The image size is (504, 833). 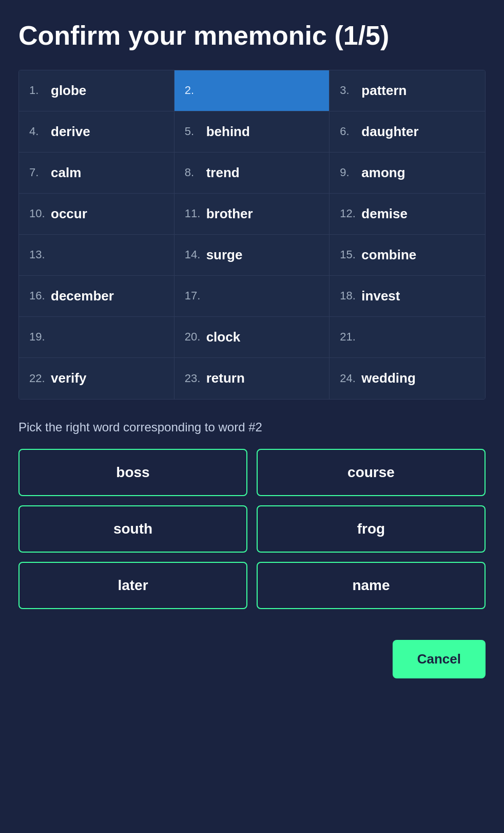 What do you see at coordinates (253, 132) in the screenshot?
I see `grid-cell-5: 5.behind` at bounding box center [253, 132].